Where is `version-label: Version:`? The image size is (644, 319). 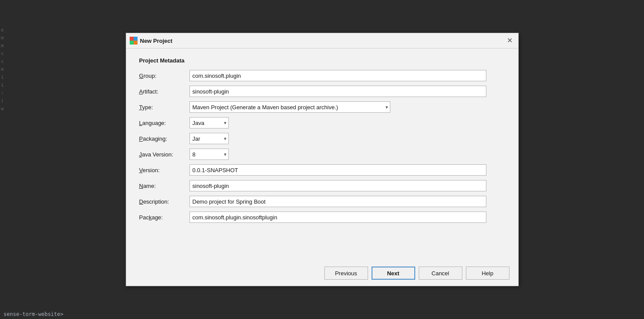
version-label: Version: is located at coordinates (164, 170).